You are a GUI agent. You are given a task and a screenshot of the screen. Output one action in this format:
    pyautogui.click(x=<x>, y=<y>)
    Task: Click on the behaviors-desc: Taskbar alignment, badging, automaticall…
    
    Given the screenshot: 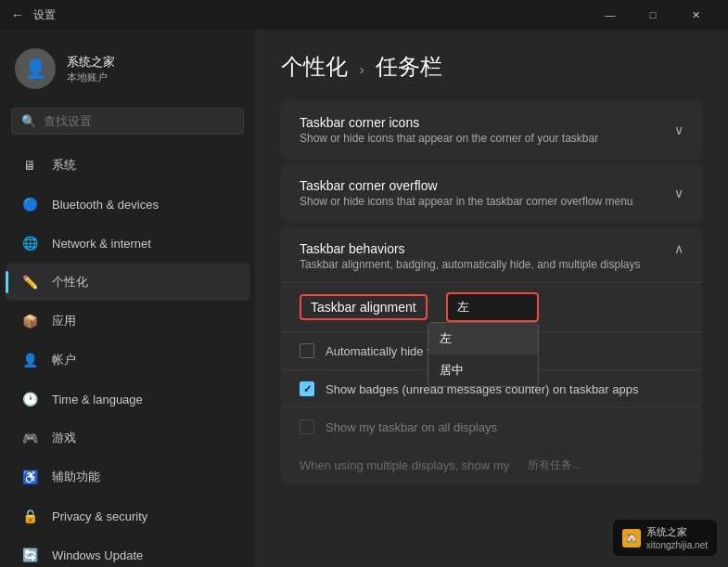 What is the action you would take?
    pyautogui.click(x=470, y=264)
    